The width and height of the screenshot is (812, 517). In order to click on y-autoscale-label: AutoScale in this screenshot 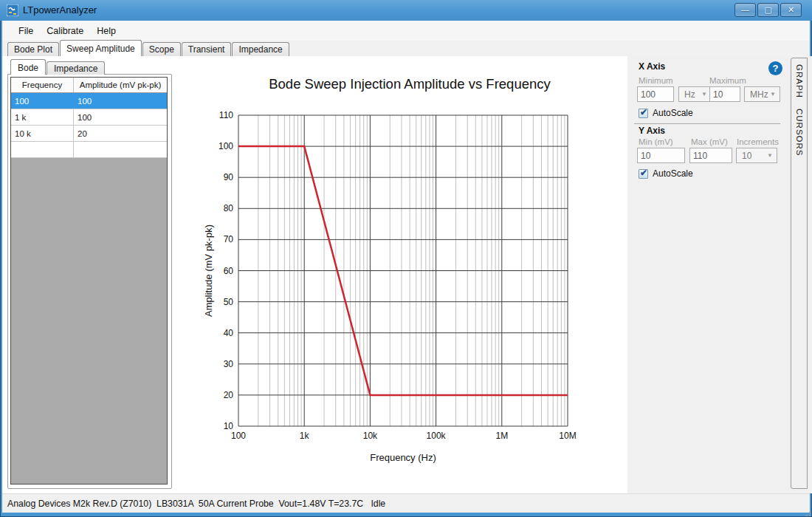, I will do `click(673, 174)`.